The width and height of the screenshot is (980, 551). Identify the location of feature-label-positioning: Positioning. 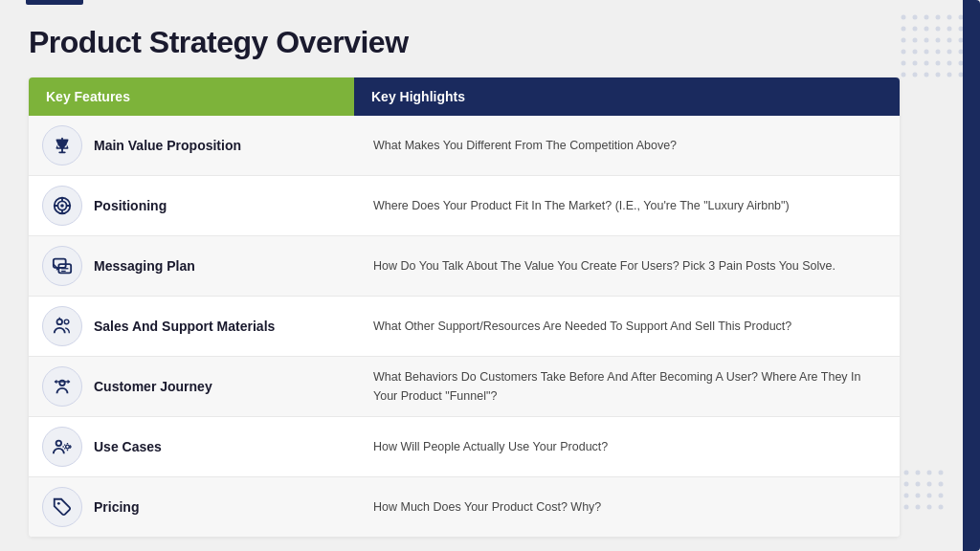
(130, 206).